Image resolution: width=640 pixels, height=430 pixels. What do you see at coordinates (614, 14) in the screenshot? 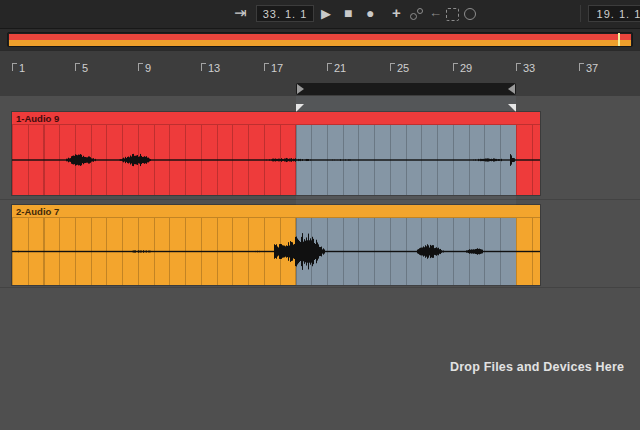
I see `secondary-position-field: 19. 1. 1.` at bounding box center [614, 14].